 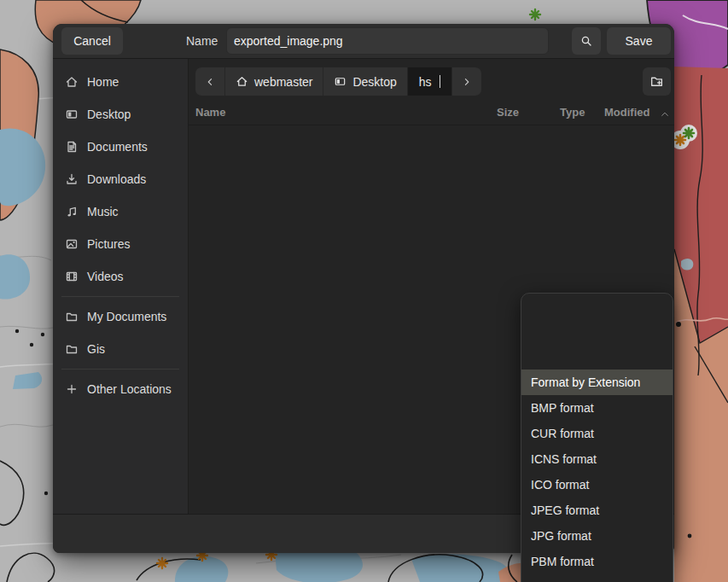 I want to click on path-bar: webmaster Desktop hs, so click(x=338, y=82).